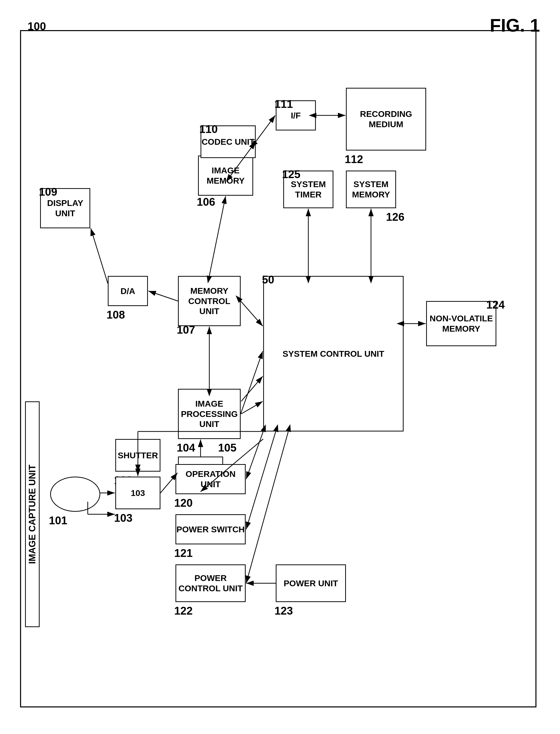 This screenshot has height=734, width=560. I want to click on ref-120: 120, so click(183, 503).